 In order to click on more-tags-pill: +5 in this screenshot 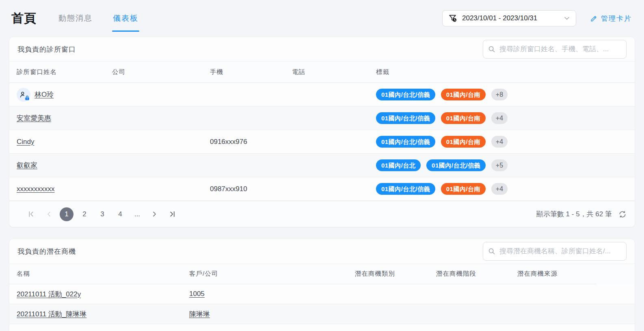, I will do `click(499, 165)`.